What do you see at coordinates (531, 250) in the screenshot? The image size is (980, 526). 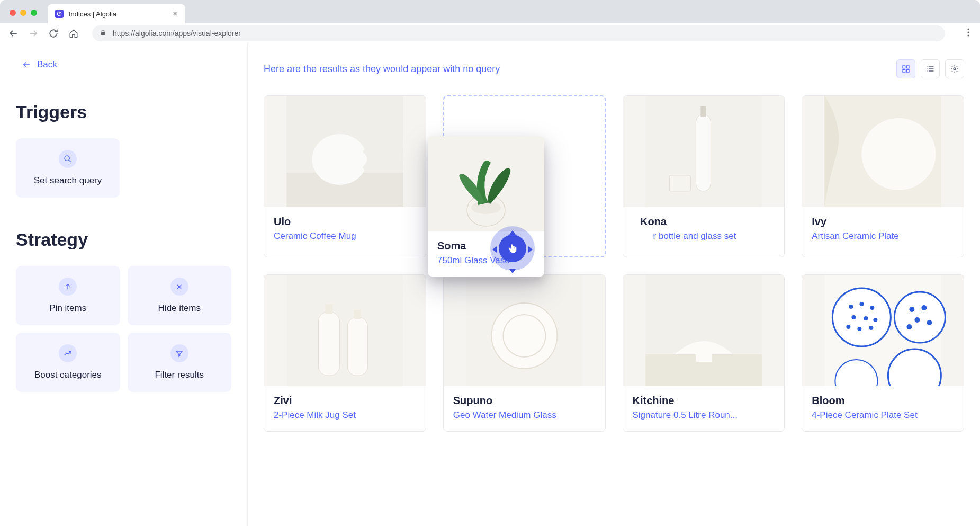 I see `drag-arrow-right-icon` at bounding box center [531, 250].